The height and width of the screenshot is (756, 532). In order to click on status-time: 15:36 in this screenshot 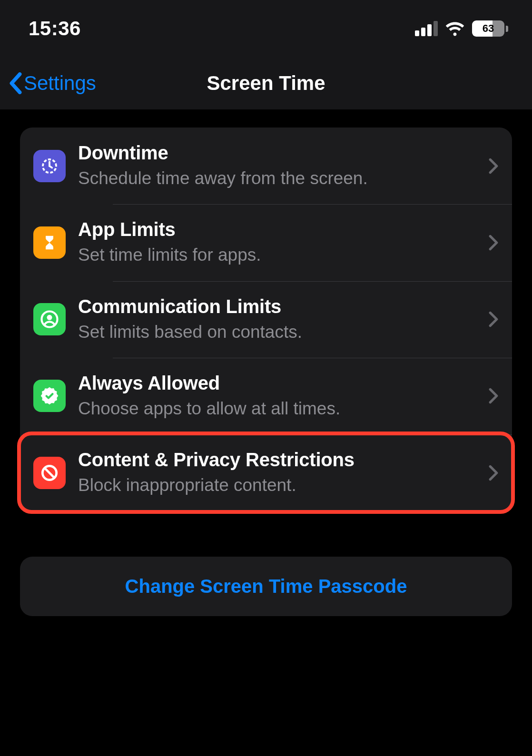, I will do `click(55, 29)`.